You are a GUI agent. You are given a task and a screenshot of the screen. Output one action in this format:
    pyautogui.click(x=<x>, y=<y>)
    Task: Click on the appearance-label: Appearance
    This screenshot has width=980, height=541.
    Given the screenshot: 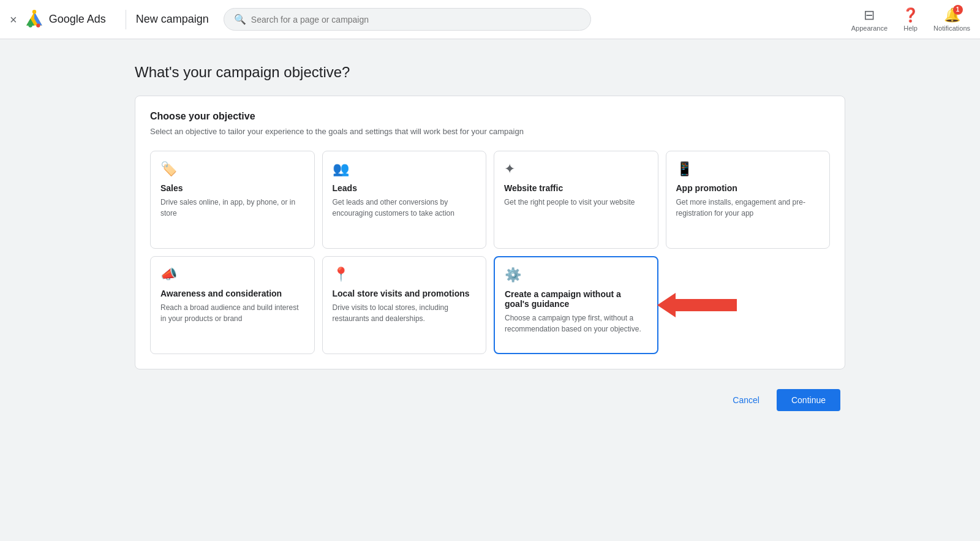 What is the action you would take?
    pyautogui.click(x=870, y=28)
    